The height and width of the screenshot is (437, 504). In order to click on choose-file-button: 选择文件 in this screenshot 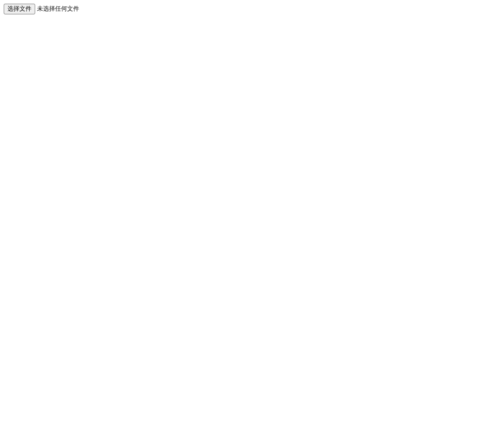, I will do `click(19, 9)`.